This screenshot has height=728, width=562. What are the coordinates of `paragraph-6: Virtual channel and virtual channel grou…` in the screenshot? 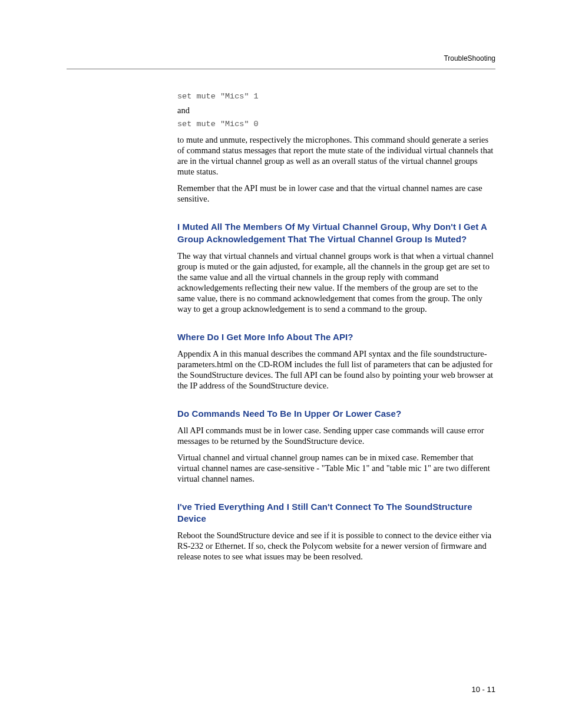 It's located at (336, 469).